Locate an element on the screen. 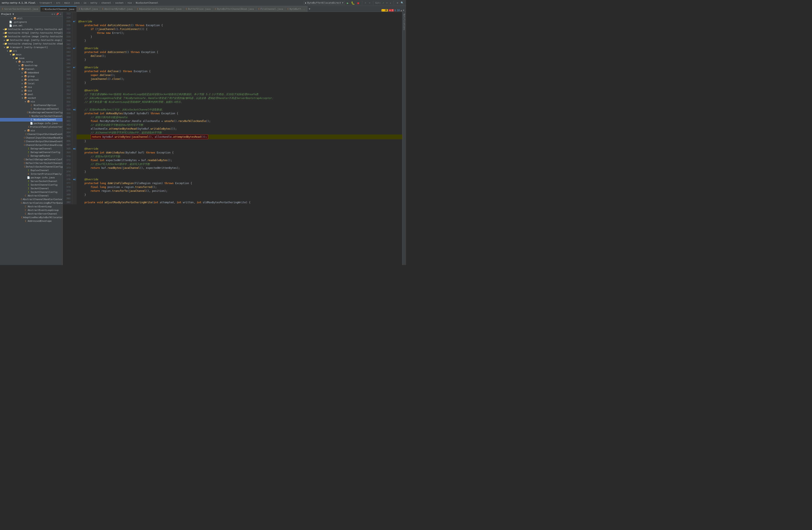 This screenshot has height=530, width=812. toolbar-fwd-btn: → is located at coordinates (369, 3).